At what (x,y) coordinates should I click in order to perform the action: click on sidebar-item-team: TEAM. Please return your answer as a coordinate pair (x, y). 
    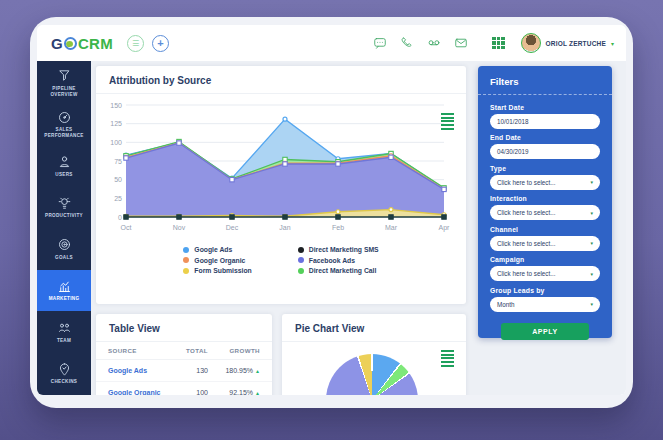
    Looking at the image, I should click on (64, 332).